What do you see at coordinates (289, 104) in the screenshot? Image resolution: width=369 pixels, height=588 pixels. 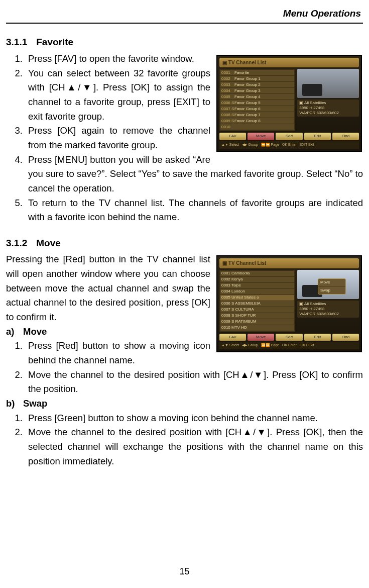 I see `figure-favorite-screenshot: ▣ TV Channel List 0001Favorite 0002Favor…` at bounding box center [289, 104].